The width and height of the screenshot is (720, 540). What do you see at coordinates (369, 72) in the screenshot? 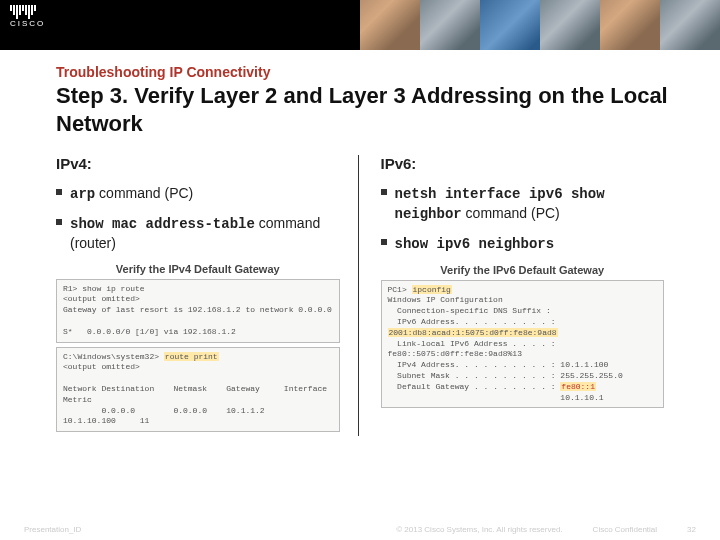
I see `section-label: Troubleshooting IP Connectivity` at bounding box center [369, 72].